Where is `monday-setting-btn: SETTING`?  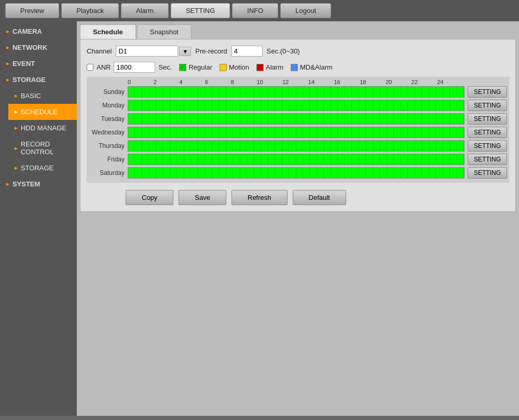
monday-setting-btn: SETTING is located at coordinates (487, 105).